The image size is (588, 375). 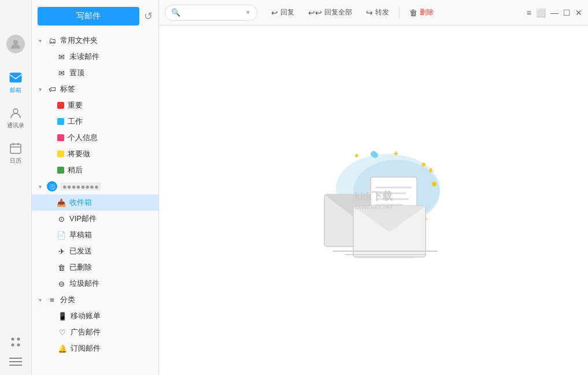 I want to click on tree-item-inbox: 📥 收件箱, so click(x=95, y=203).